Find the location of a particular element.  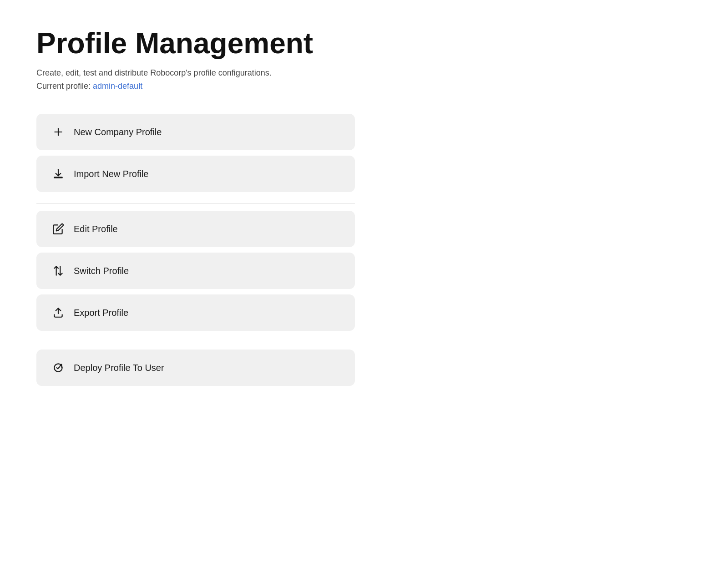

current-profile-label: Current profile: is located at coordinates (65, 86).